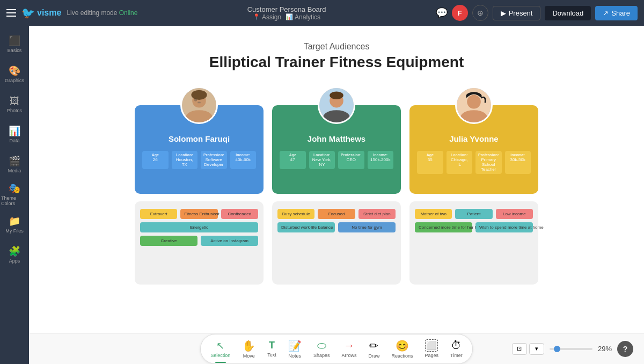  Describe the element at coordinates (322, 160) in the screenshot. I see `stat-location-john: Location: New York, NY` at that location.